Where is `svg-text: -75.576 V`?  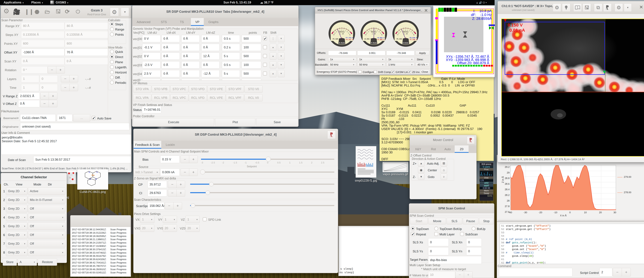 svg-text: -75.576 V is located at coordinates (413, 38).